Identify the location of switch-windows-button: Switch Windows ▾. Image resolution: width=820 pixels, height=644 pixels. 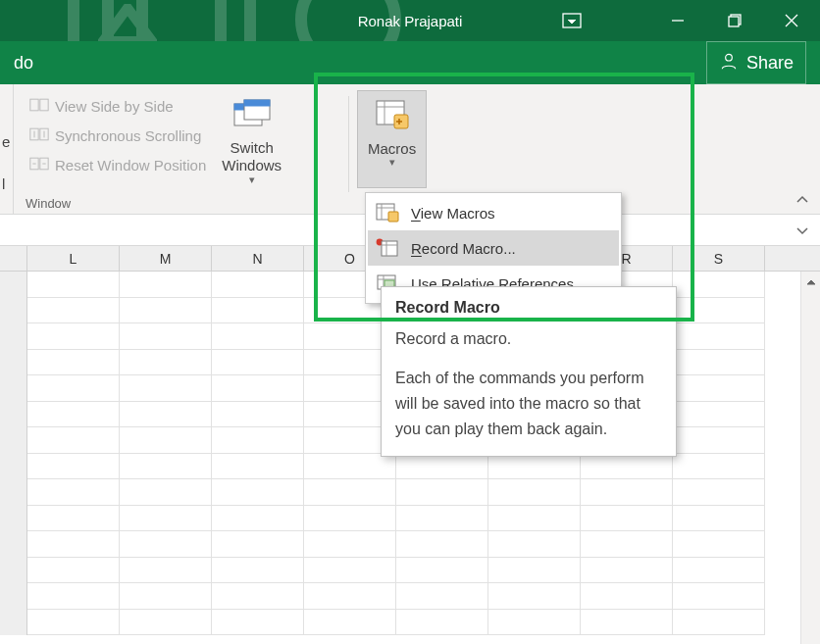
(251, 139).